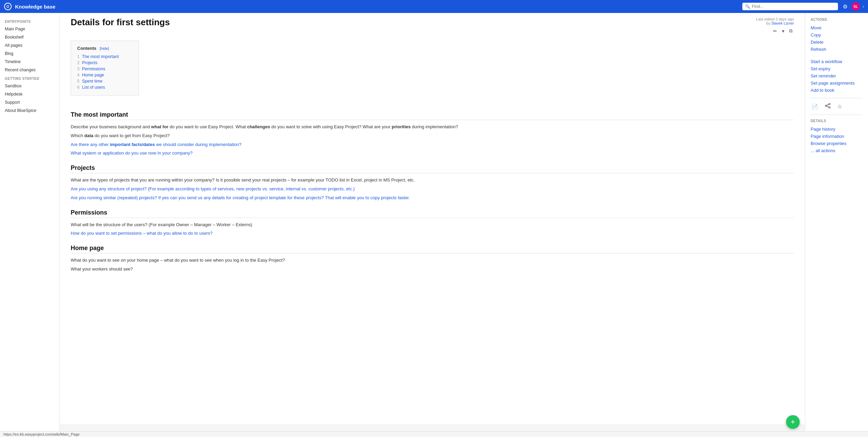 This screenshot has height=437, width=868. I want to click on page-meta: Last edited 2 days ago by Slavek Lizner, so click(775, 21).